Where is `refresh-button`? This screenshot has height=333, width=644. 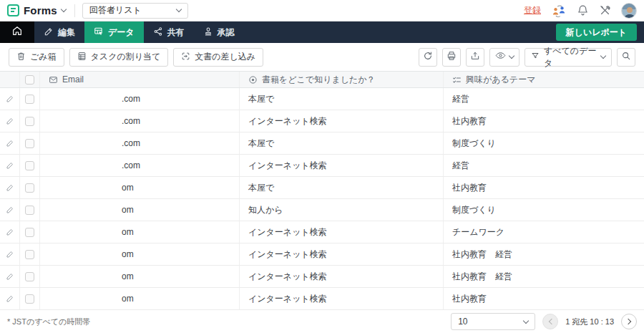 refresh-button is located at coordinates (428, 57).